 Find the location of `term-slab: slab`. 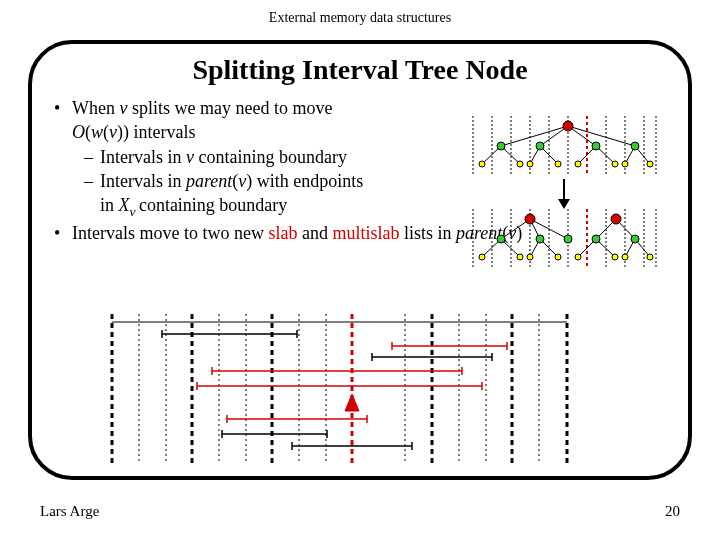

term-slab: slab is located at coordinates (282, 233).